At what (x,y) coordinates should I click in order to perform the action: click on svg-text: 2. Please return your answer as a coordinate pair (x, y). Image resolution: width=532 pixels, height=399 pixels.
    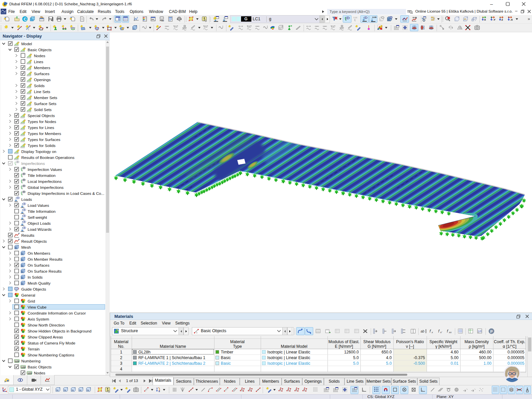
    Looking at the image, I should click on (157, 388).